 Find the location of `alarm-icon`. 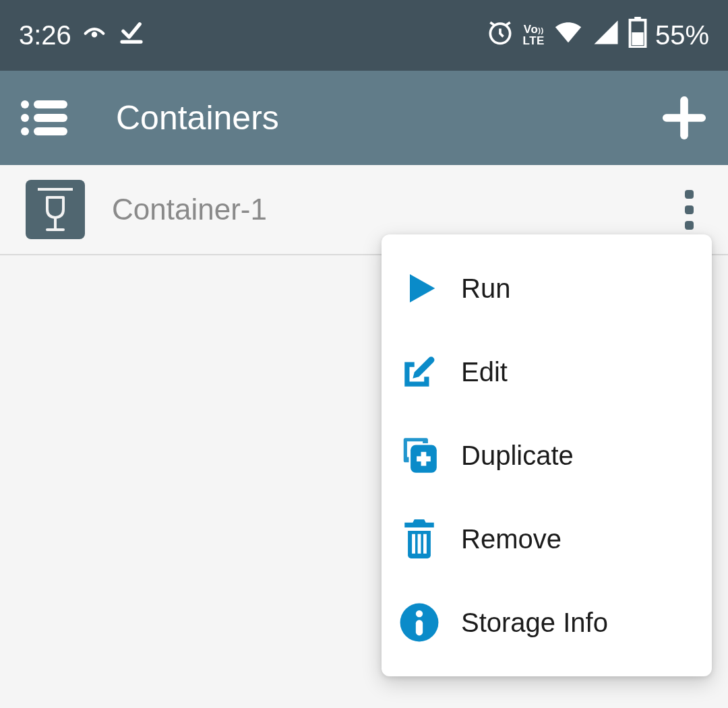

alarm-icon is located at coordinates (500, 35).